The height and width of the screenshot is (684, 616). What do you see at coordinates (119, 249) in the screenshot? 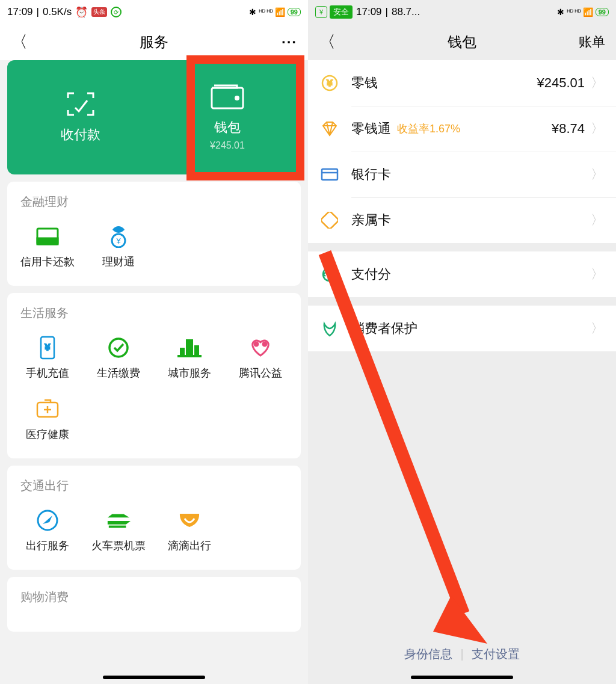
I see `item-licaitong: ¥ 理财通` at bounding box center [119, 249].